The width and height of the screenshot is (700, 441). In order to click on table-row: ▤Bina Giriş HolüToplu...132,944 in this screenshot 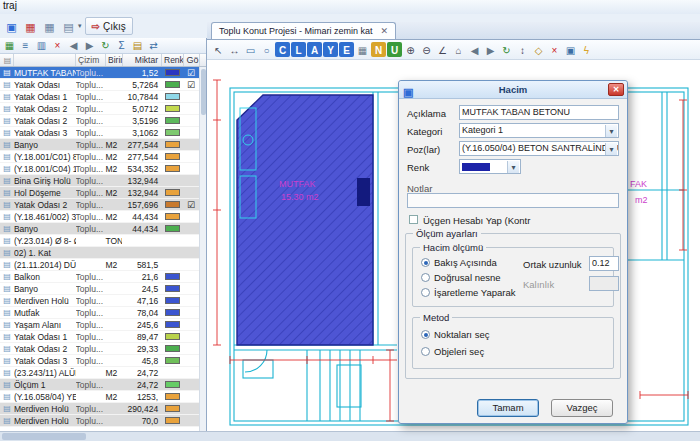, I will do `click(100, 181)`.